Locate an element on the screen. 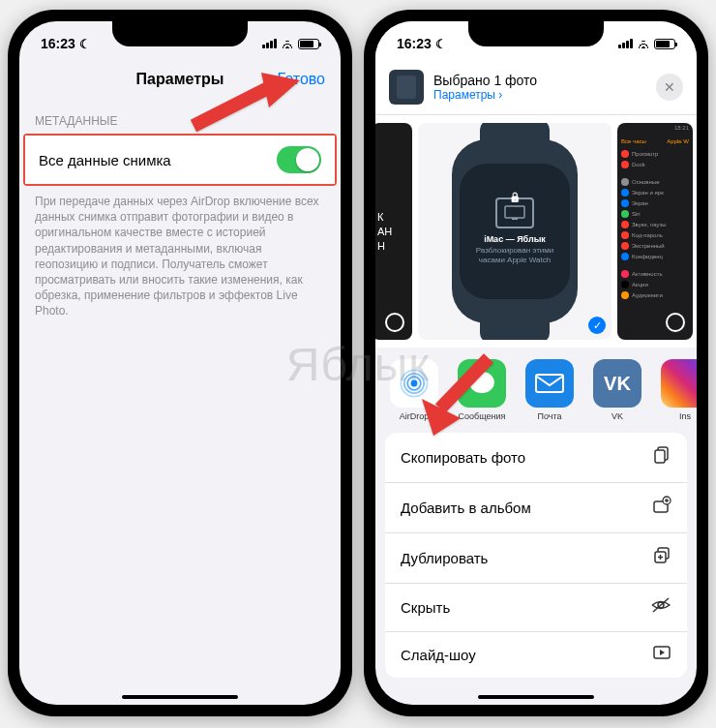  app-label: Почта is located at coordinates (550, 416).